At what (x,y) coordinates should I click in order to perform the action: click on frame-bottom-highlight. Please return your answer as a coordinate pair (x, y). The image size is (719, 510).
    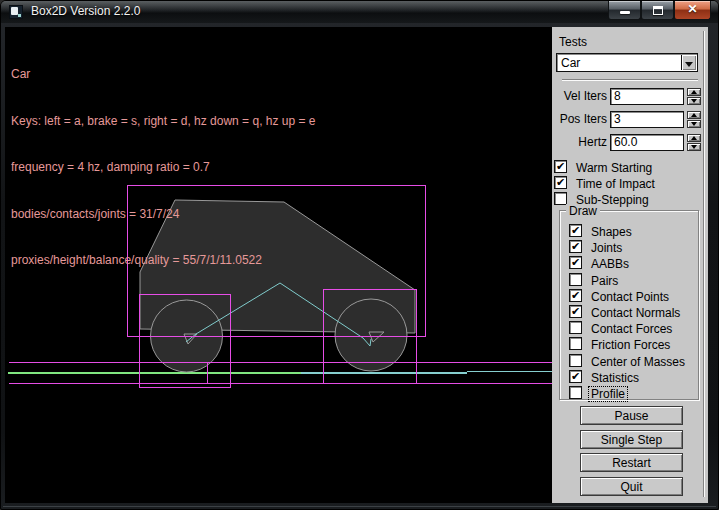
    Looking at the image, I should click on (360, 506).